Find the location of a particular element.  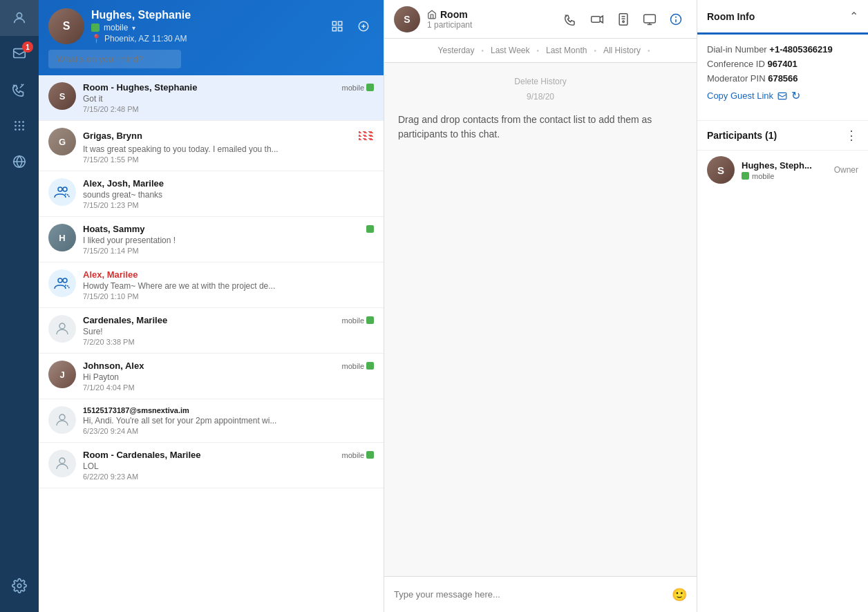

chat-avatar: J is located at coordinates (62, 374).